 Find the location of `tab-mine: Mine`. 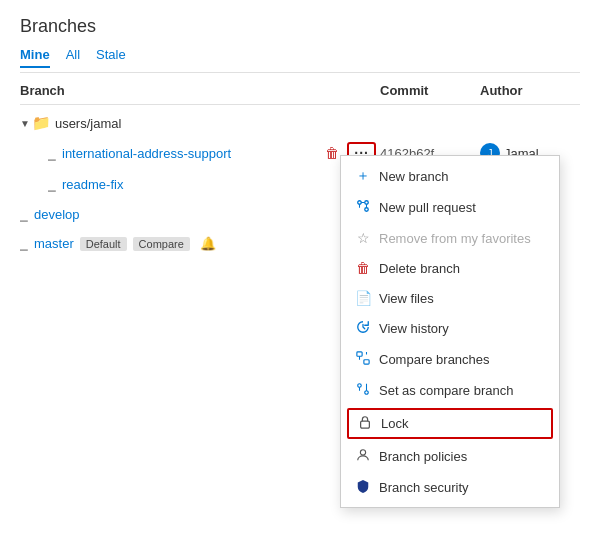

tab-mine: Mine is located at coordinates (35, 58).